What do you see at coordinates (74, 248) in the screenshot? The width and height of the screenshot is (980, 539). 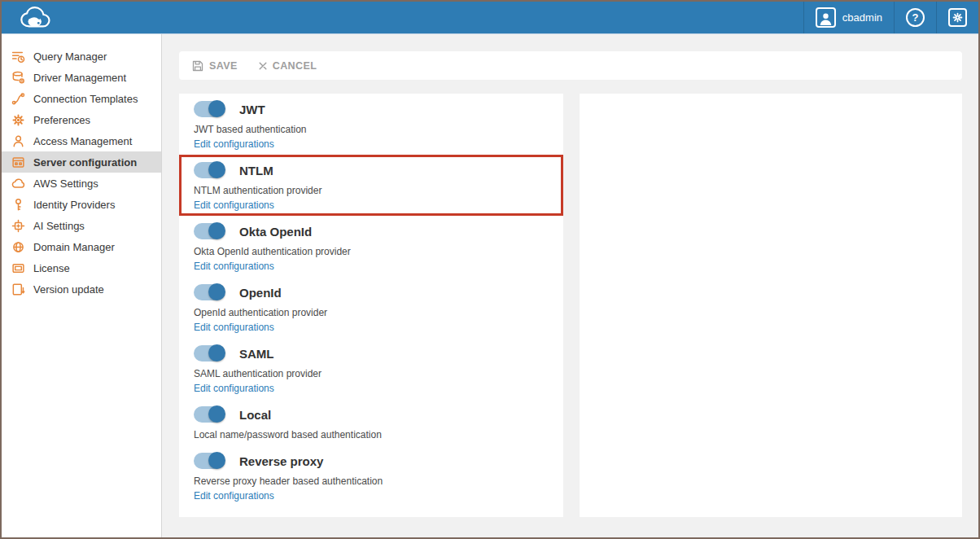 I see `sidebar-item-label: Domain Manager` at bounding box center [74, 248].